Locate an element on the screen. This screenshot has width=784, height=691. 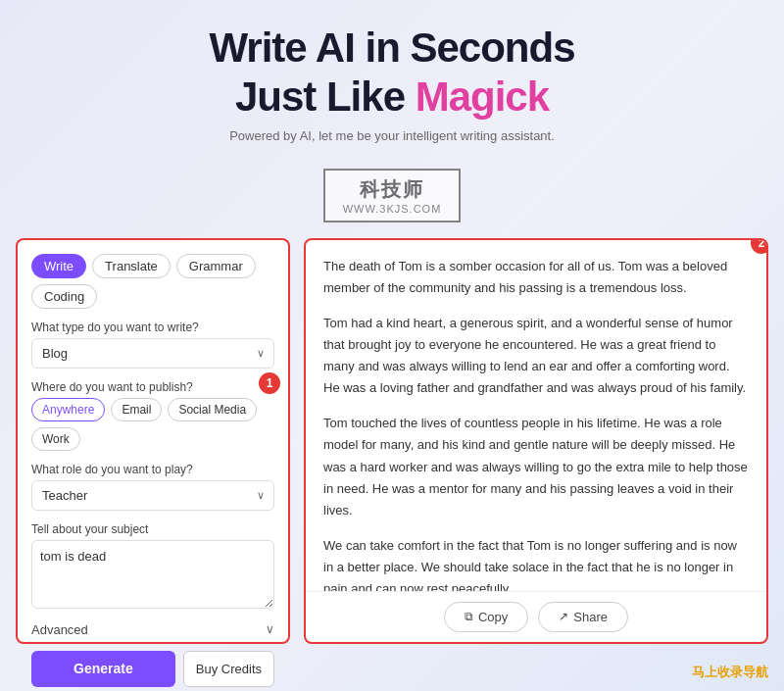
copy-label: Copy is located at coordinates (493, 617).